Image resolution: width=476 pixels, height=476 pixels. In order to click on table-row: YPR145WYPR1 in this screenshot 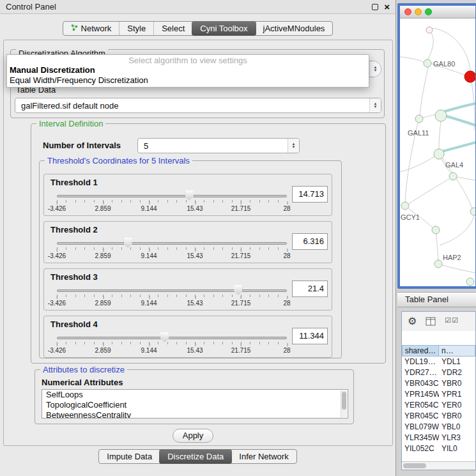, I will do `click(438, 395)`.